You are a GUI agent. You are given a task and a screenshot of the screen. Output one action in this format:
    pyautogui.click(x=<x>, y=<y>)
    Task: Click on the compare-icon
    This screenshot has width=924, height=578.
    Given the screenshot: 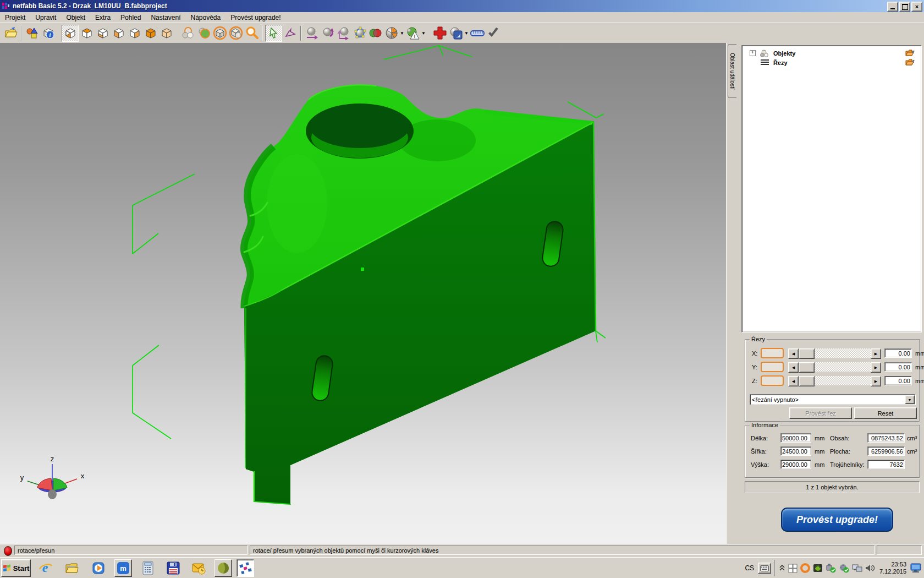 What is the action you would take?
    pyautogui.click(x=375, y=33)
    